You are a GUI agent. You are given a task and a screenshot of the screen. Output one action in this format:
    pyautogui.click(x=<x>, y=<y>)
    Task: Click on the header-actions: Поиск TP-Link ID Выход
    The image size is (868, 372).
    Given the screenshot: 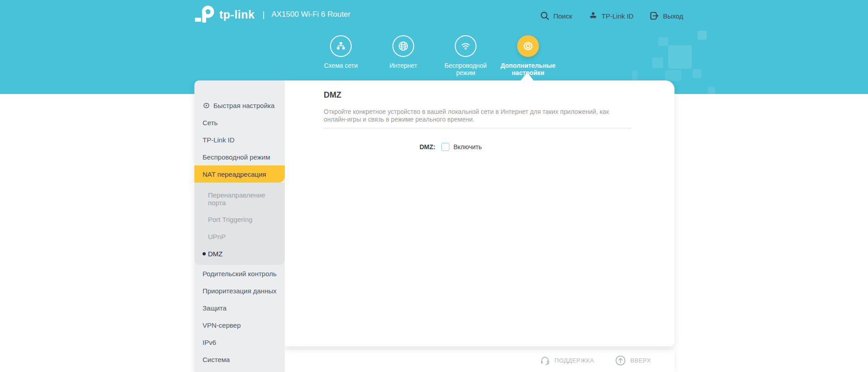 What is the action you would take?
    pyautogui.click(x=611, y=16)
    